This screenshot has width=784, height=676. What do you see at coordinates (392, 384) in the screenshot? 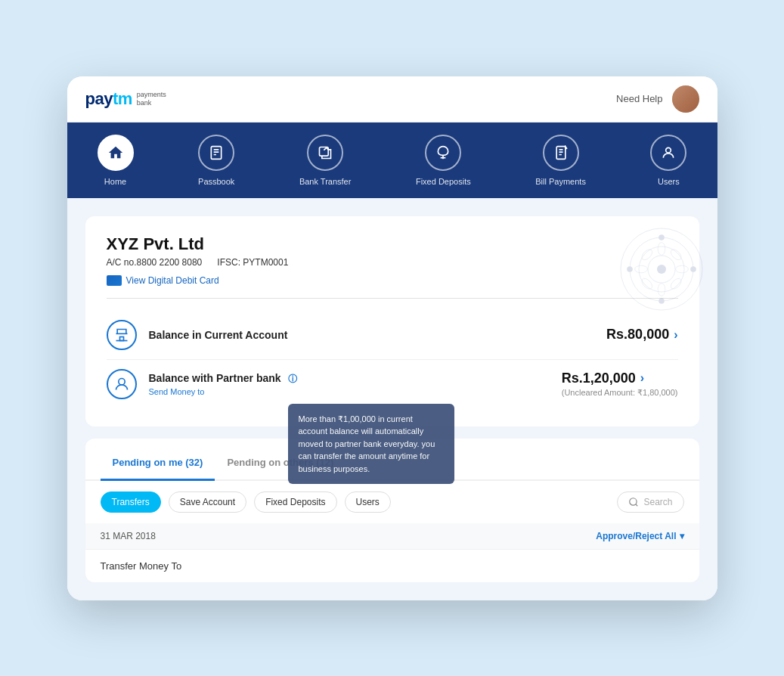
I see `balance-partner-row: Balance with Partner bank ⓘ Send Money t…` at bounding box center [392, 384].